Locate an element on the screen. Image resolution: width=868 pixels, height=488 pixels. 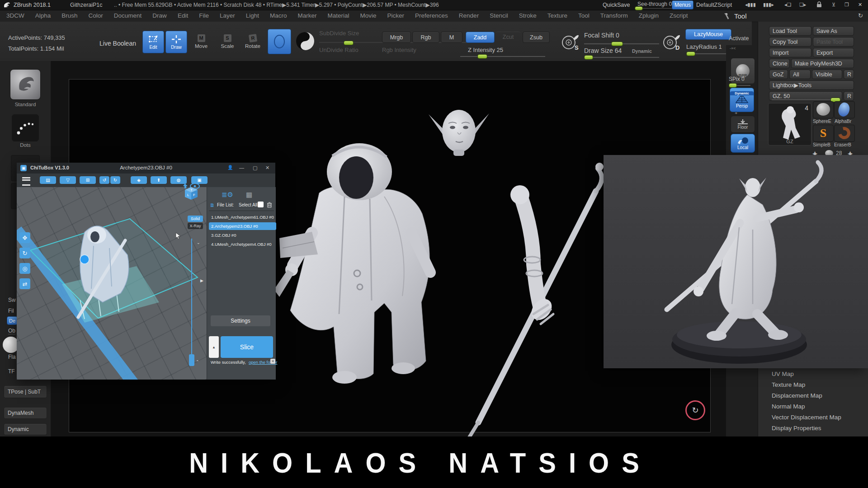
menu-tool: Tool is located at coordinates (584, 15).